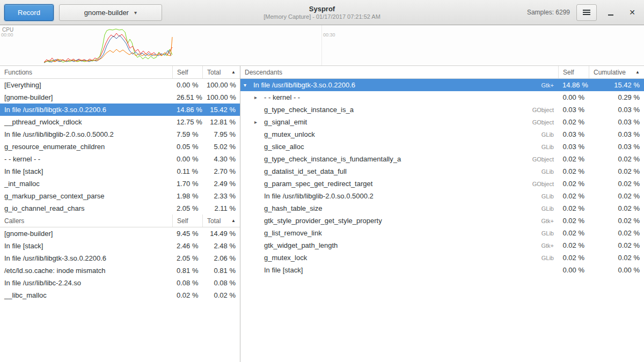 The height and width of the screenshot is (362, 644). What do you see at coordinates (442, 270) in the screenshot?
I see `tree-row: In file [stack]0.00 %0.00 %` at bounding box center [442, 270].